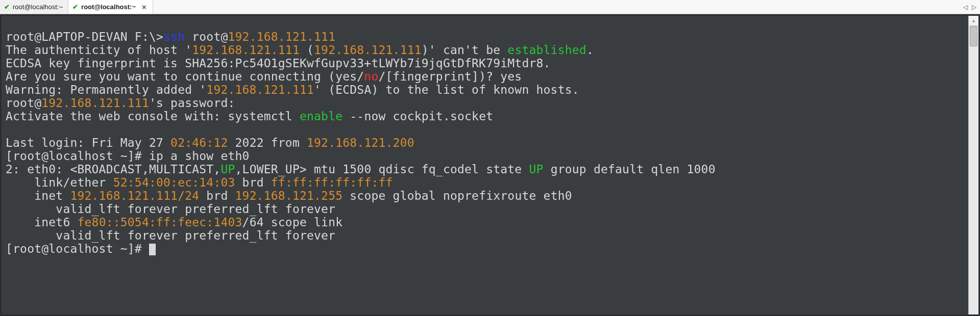  Describe the element at coordinates (152, 250) in the screenshot. I see `cursor-block` at that location.